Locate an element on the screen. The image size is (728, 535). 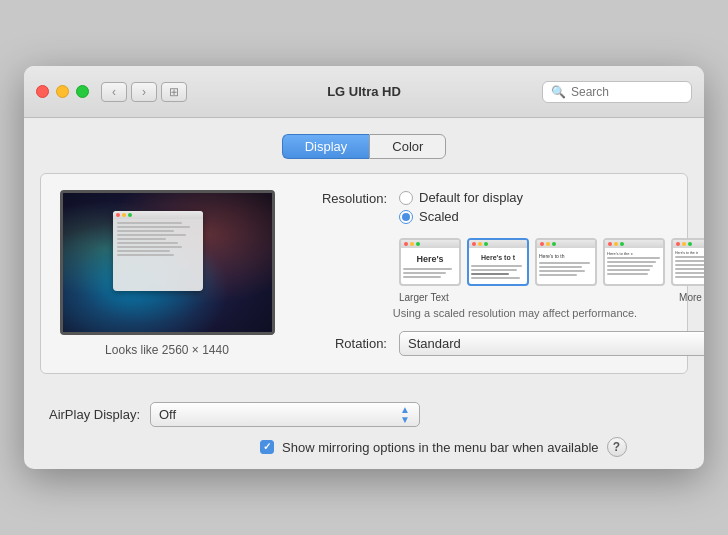
monitor-screen is located at coordinates (168, 262).